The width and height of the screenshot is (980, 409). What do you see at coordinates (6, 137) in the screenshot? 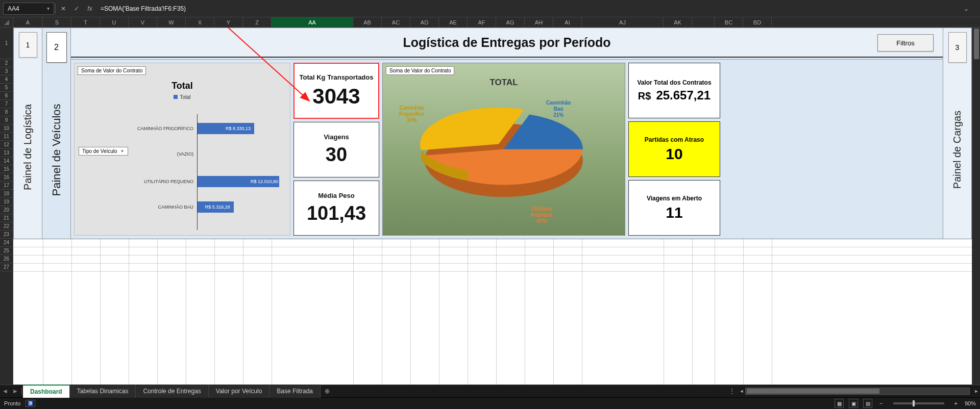
I see `row-header-11: 11` at bounding box center [6, 137].